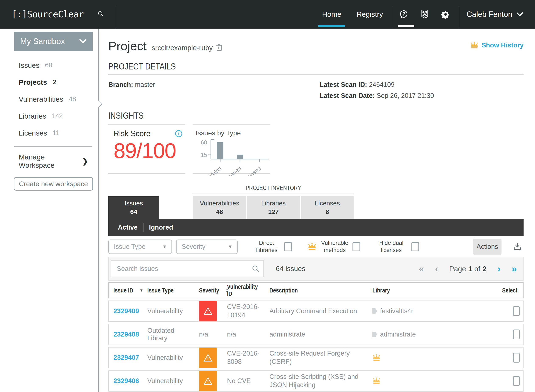  Describe the element at coordinates (49, 99) in the screenshot. I see `sidebar-item-vulnerabilities: Vulnerabilities48` at that location.